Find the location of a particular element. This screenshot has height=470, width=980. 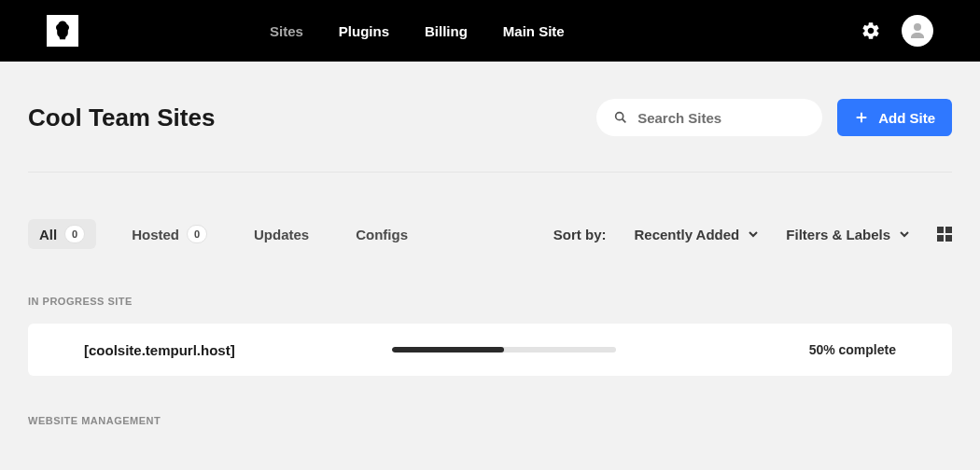

tab-label: Hosted is located at coordinates (155, 235).